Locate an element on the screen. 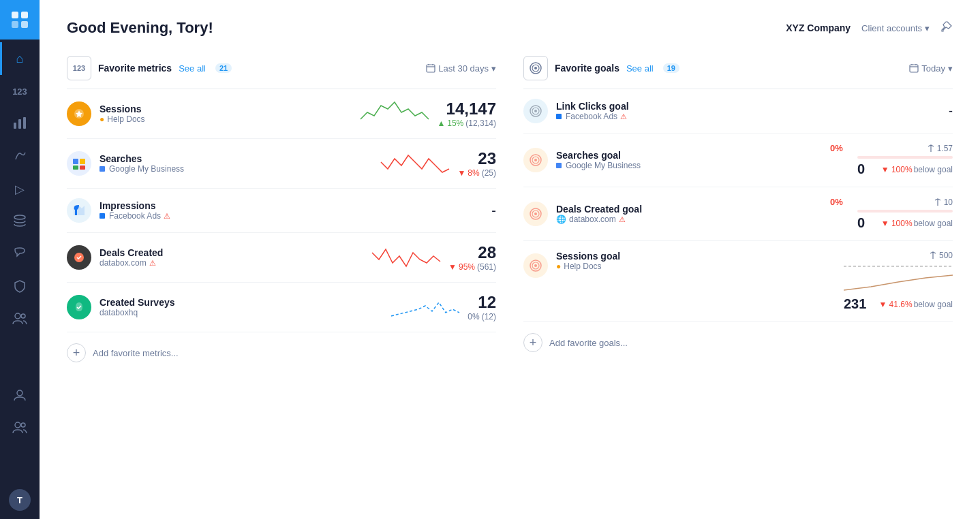 The height and width of the screenshot is (519, 980). sessions-goal-source: ● Help Docs is located at coordinates (689, 266).